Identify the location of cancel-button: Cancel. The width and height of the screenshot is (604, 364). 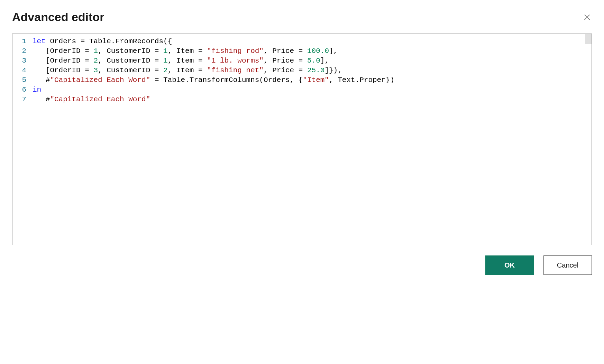
(568, 265).